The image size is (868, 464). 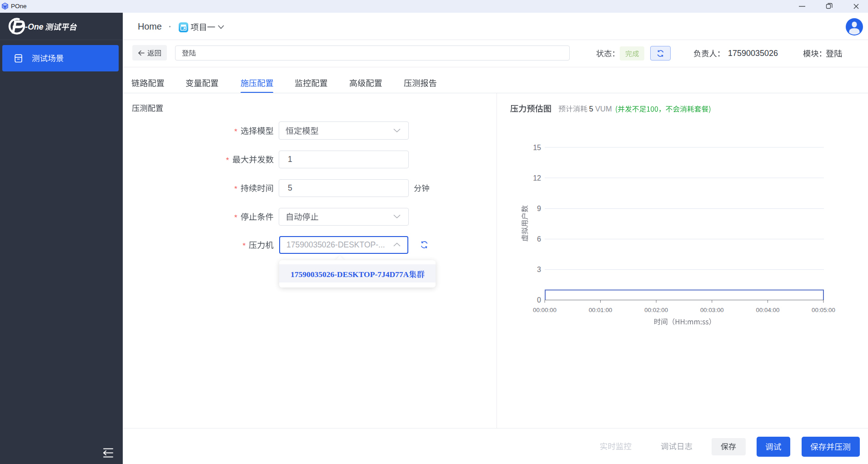 I want to click on svg-text: 00:04:00, so click(x=768, y=310).